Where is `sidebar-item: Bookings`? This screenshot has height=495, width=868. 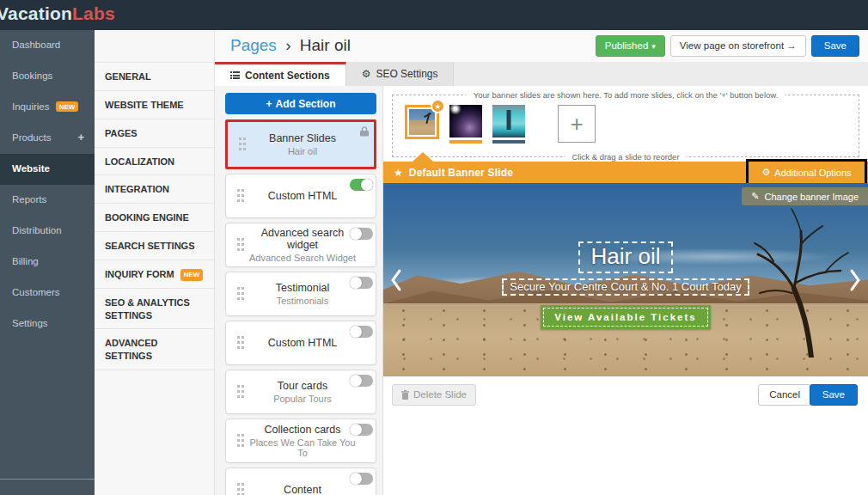 sidebar-item: Bookings is located at coordinates (47, 76).